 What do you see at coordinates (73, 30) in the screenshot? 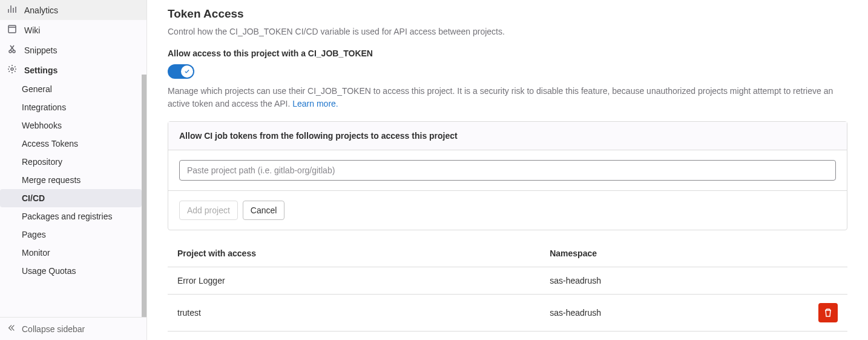
I see `sidebar-item-wiki: Wiki` at bounding box center [73, 30].